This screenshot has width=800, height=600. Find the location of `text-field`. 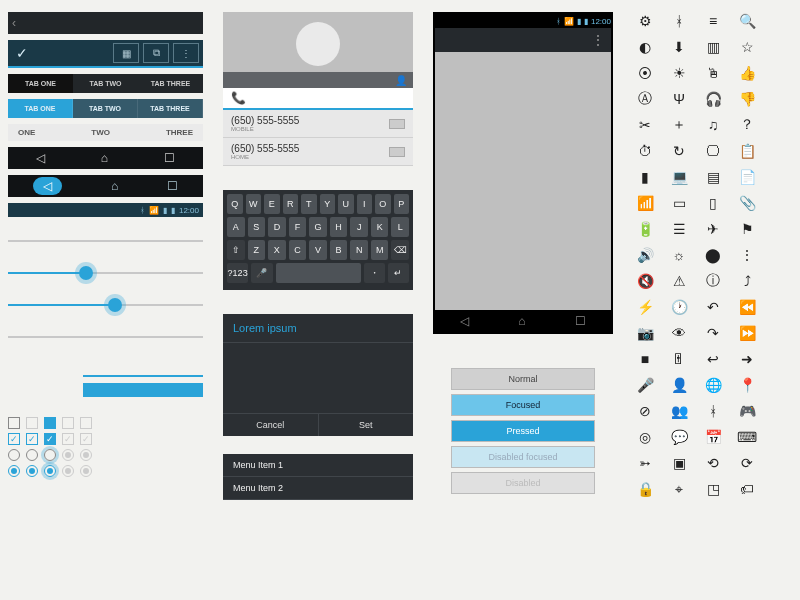

text-field is located at coordinates (143, 370).